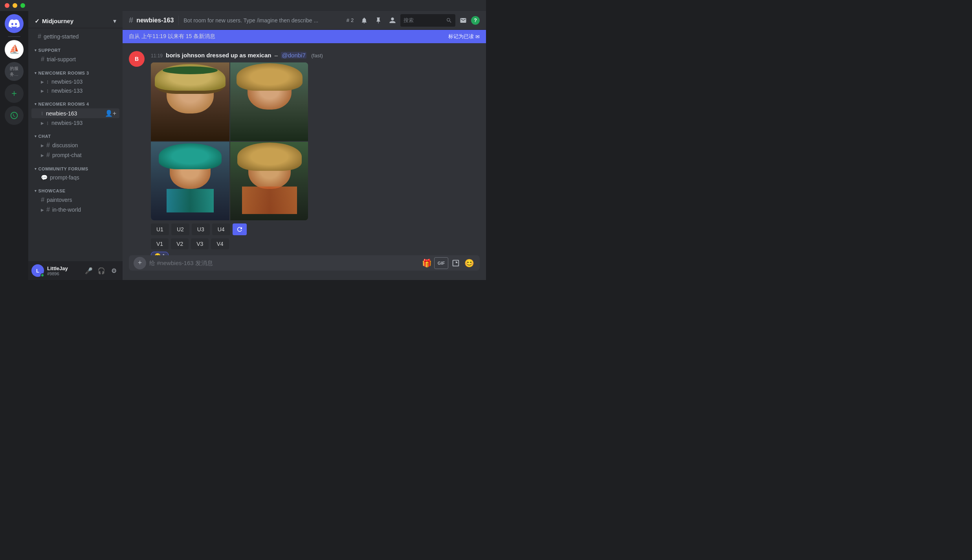  What do you see at coordinates (315, 55) in the screenshot?
I see `message-header-1: 11:19 boris johnson dressed up as mexica…` at bounding box center [315, 55].